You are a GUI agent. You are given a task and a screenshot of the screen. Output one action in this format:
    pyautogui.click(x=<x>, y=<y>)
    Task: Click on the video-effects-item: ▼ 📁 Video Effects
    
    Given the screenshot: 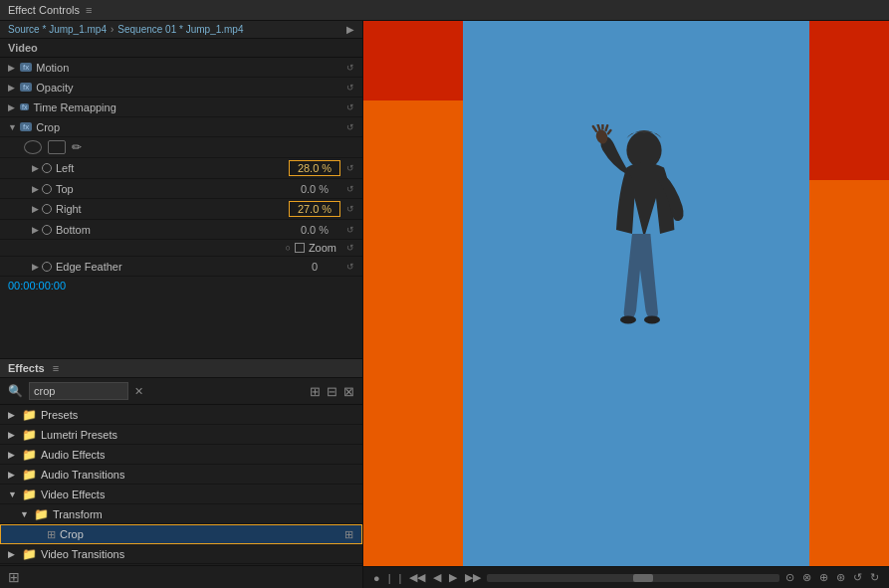 What is the action you would take?
    pyautogui.click(x=181, y=494)
    